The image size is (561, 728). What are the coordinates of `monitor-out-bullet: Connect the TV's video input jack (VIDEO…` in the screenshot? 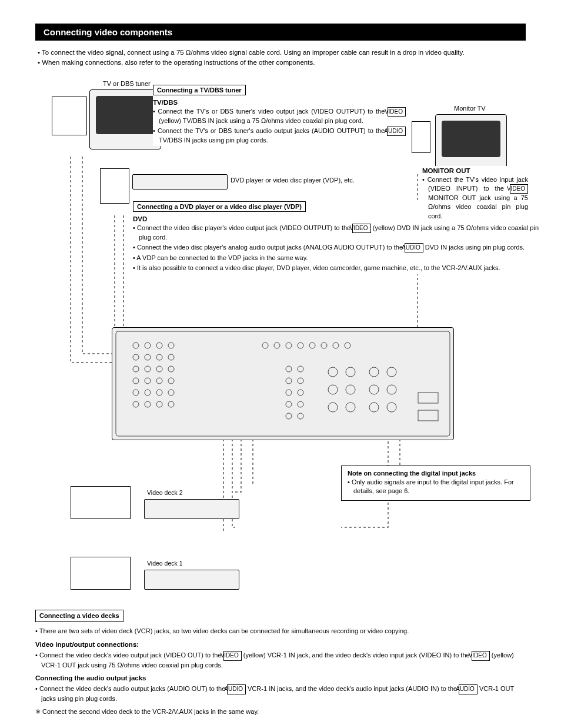 It's located at (475, 198).